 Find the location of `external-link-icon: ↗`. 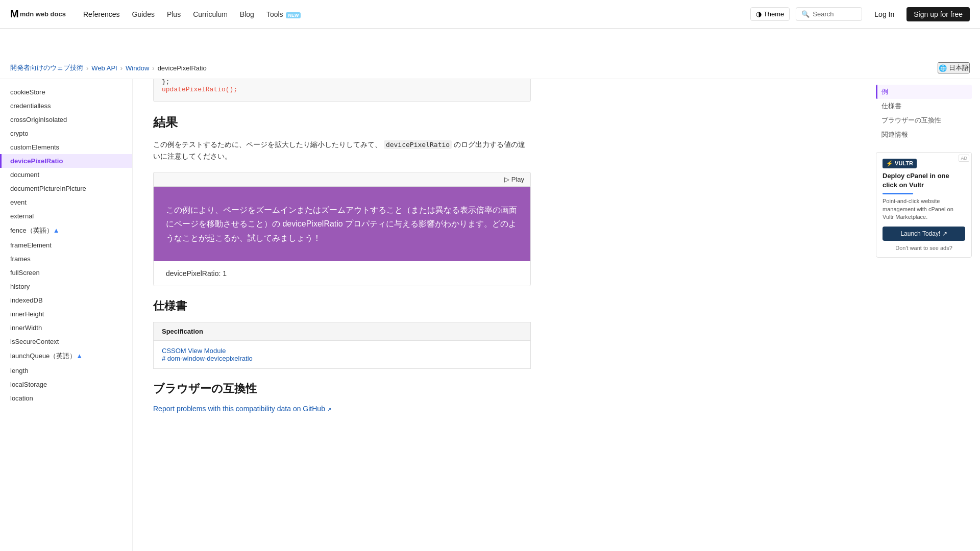

external-link-icon: ↗ is located at coordinates (329, 409).